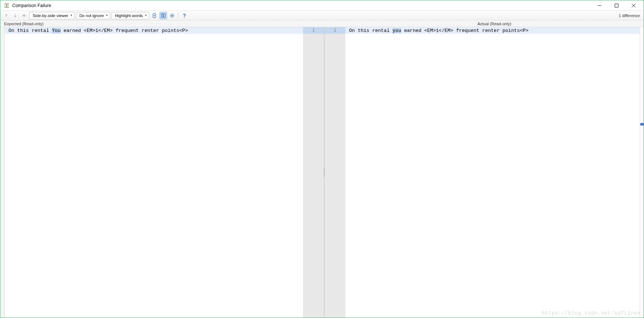 The width and height of the screenshot is (644, 318). Describe the element at coordinates (7, 6) in the screenshot. I see `diff-window-icon` at that location.